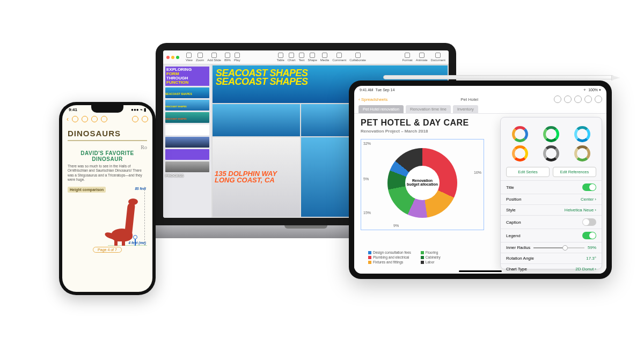 This screenshot has width=644, height=338. Describe the element at coordinates (438, 57) in the screenshot. I see `toolbar-document: Document` at that location.